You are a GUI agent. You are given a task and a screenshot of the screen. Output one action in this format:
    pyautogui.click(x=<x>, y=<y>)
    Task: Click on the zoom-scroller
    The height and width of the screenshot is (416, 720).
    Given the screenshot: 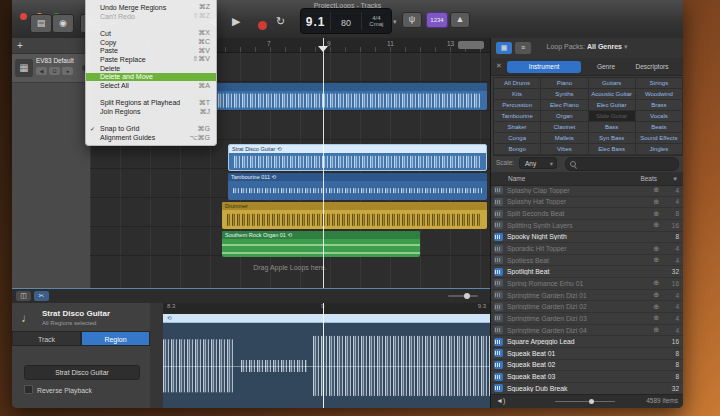 What is the action you would take?
    pyautogui.click(x=471, y=45)
    